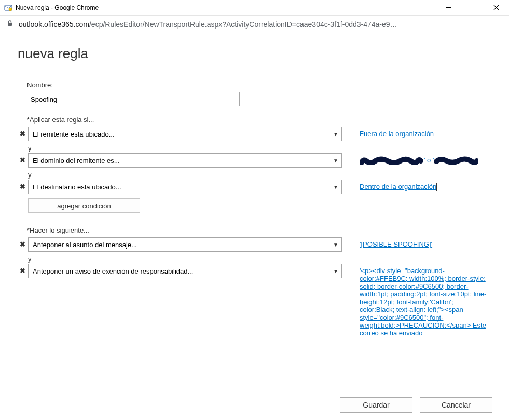 The height and width of the screenshot is (420, 509). Describe the element at coordinates (74, 134) in the screenshot. I see `dropdown-text: El remitente está ubicado...` at that location.